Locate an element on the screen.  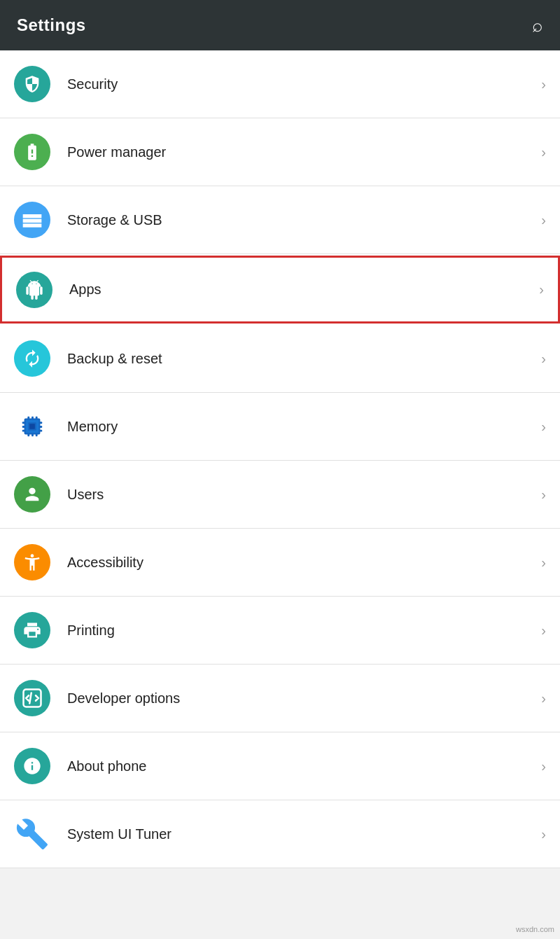
memory-label: Memory is located at coordinates (301, 427).